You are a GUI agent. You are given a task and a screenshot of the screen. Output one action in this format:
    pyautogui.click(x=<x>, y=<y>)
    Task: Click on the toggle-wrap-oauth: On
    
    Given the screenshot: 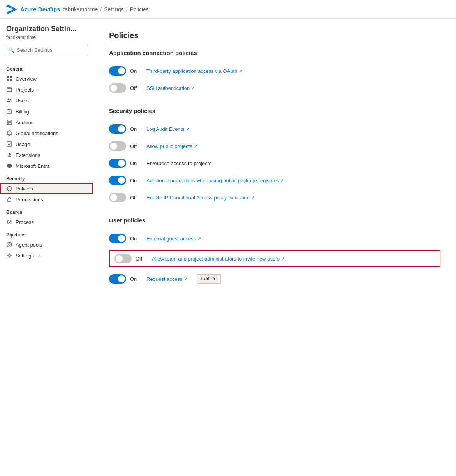 What is the action you would take?
    pyautogui.click(x=125, y=71)
    